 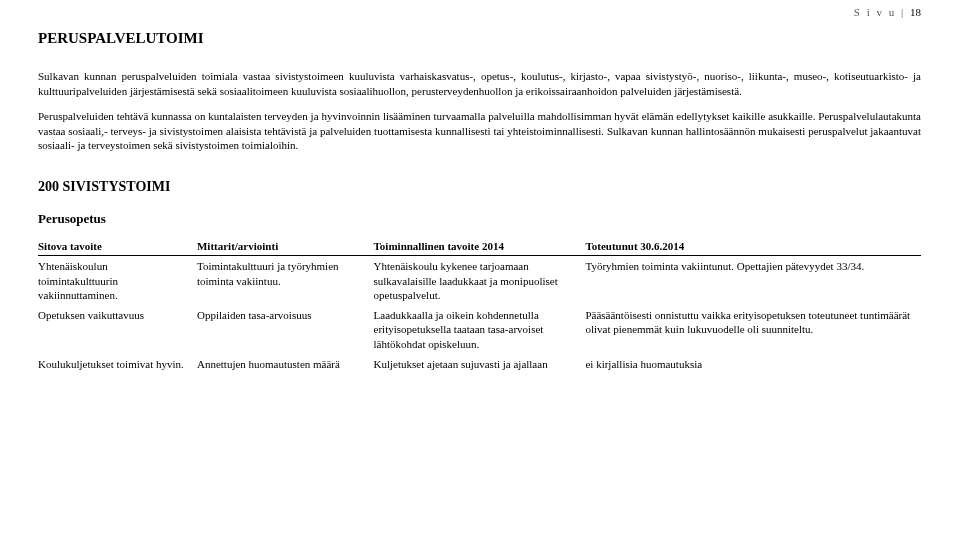 I want to click on table-row: Yhtenäiskoulun toimintakulttuurin vakiin…, so click(x=480, y=280).